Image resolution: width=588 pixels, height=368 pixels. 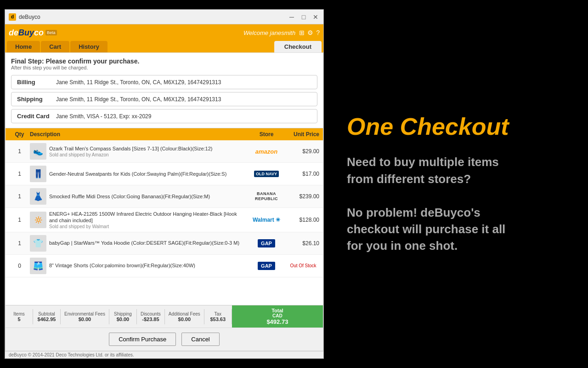 I want to click on beta-badge: Beta, so click(x=51, y=33).